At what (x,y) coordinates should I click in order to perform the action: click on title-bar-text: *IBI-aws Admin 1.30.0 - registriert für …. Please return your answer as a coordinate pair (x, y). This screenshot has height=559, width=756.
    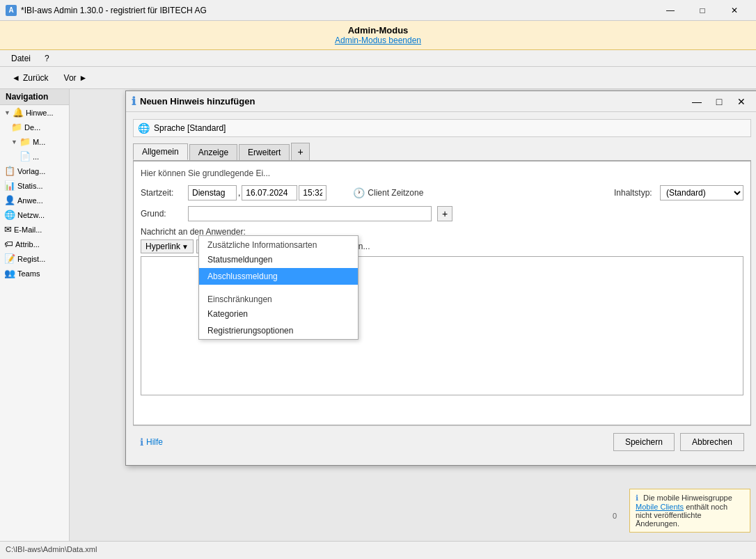
    Looking at the image, I should click on (114, 10).